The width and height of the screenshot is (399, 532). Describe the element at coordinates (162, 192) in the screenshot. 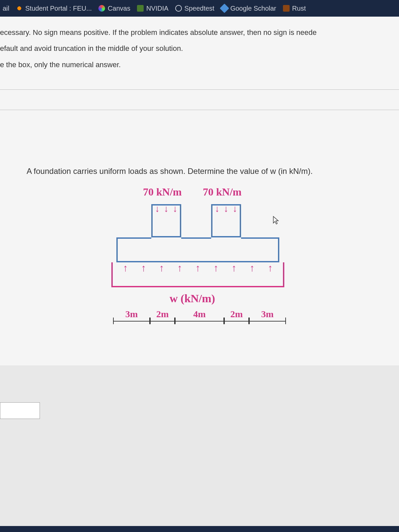

I see `load-label-1: 70 kN/m` at that location.